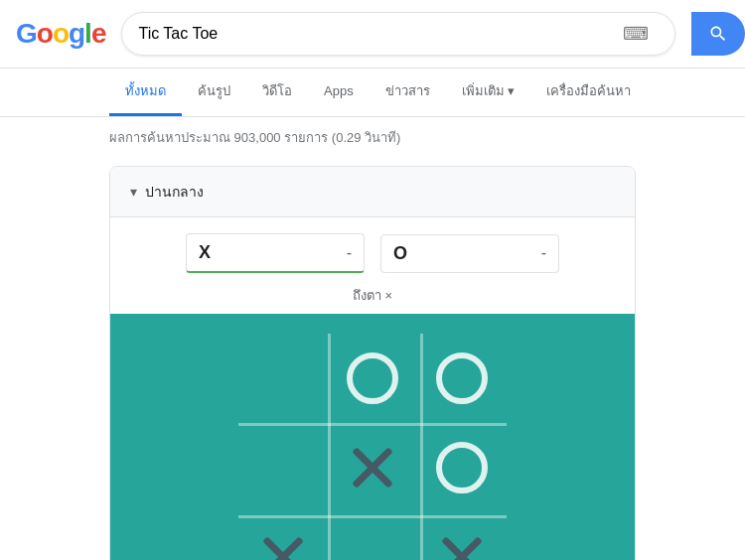  Describe the element at coordinates (175, 192) in the screenshot. I see `difficulty-label: ปานกลาง` at that location.